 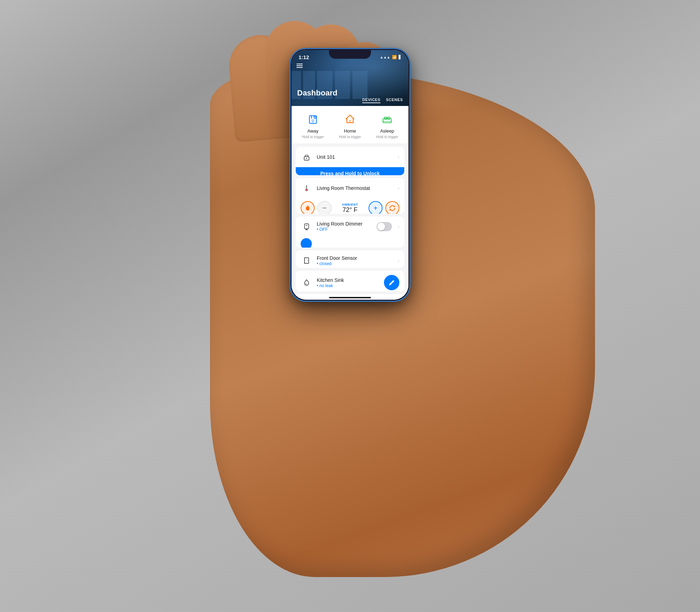 What do you see at coordinates (394, 57) in the screenshot?
I see `wifi-icon: 📶` at bounding box center [394, 57].